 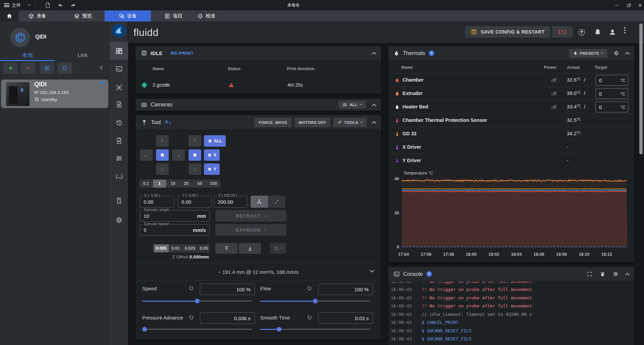 I want to click on user-button, so click(x=612, y=32).